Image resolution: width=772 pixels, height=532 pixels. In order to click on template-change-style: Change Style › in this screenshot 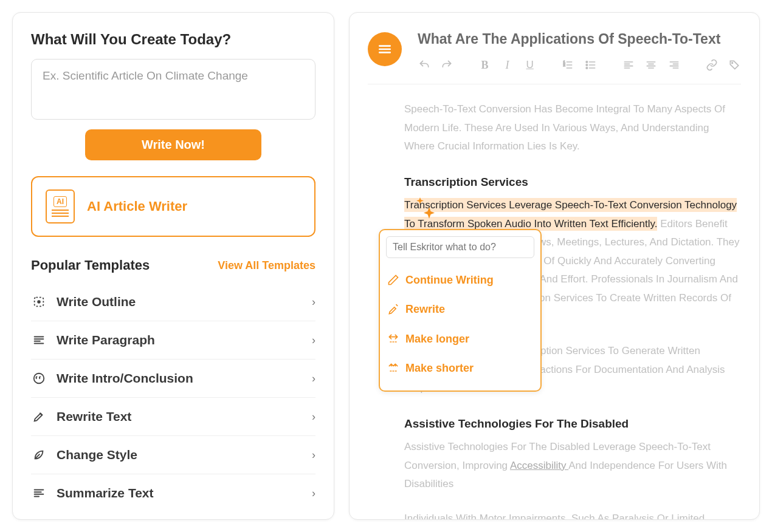, I will do `click(173, 455)`.